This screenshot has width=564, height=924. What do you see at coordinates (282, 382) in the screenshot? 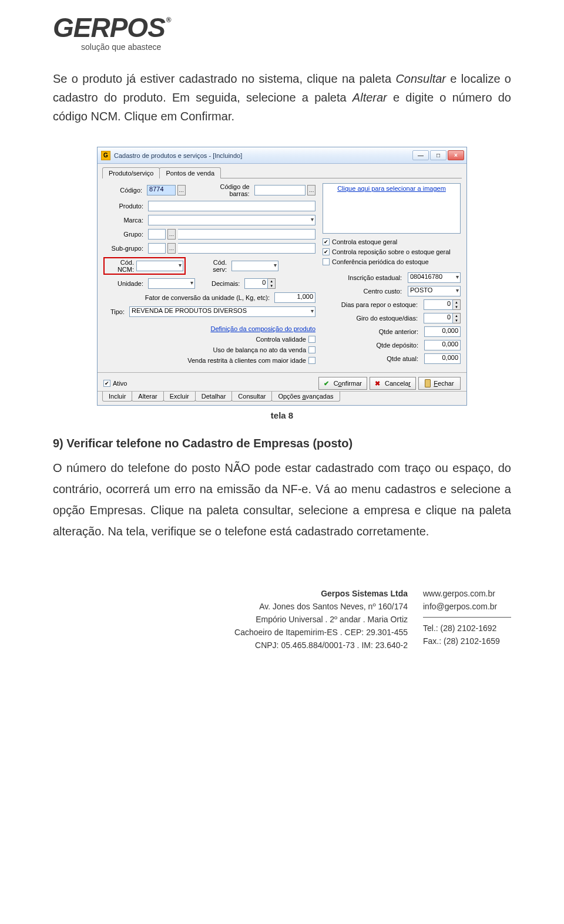
I see `button-bar: ✔Ativo Confirmar Cancelar Fechar` at bounding box center [282, 382].